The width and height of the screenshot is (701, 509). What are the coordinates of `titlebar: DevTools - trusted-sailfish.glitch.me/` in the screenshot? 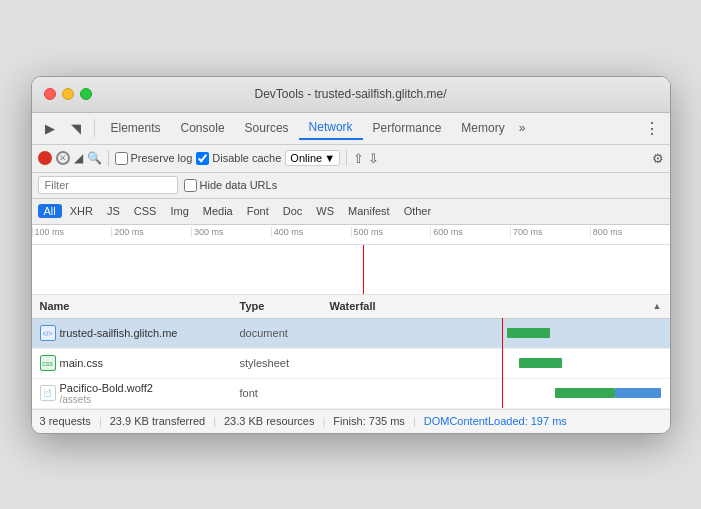 It's located at (351, 95).